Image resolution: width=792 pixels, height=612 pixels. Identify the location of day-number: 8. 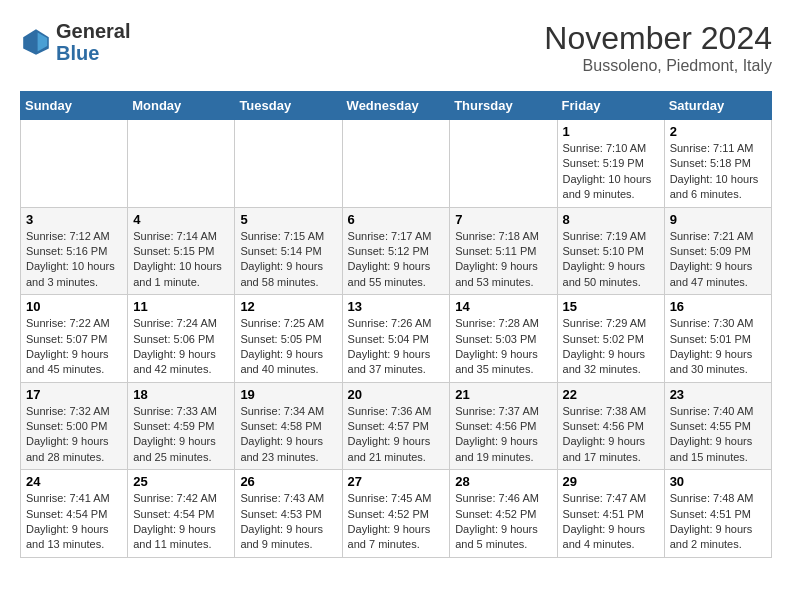
(611, 220).